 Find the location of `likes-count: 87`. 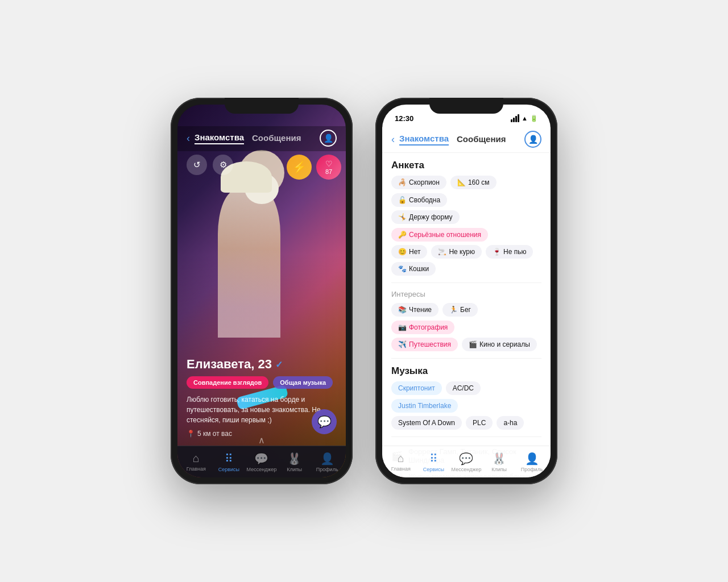

likes-count: 87 is located at coordinates (329, 172).